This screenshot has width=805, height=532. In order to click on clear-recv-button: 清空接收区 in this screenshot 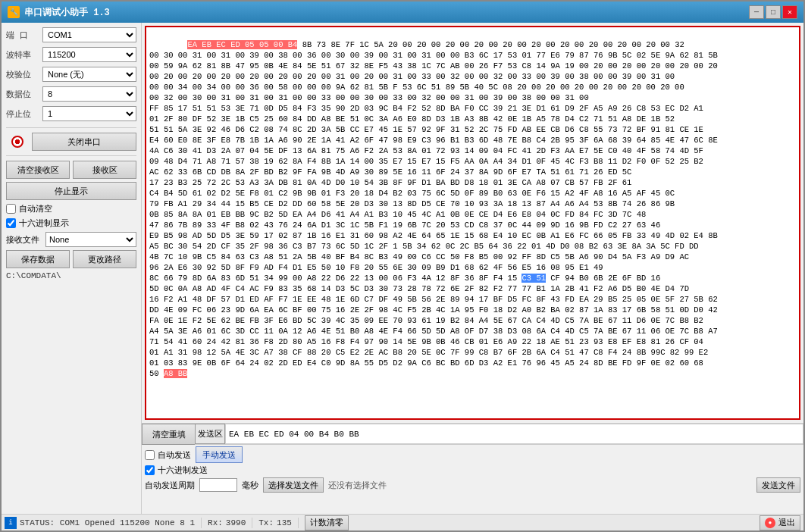, I will do `click(38, 170)`.